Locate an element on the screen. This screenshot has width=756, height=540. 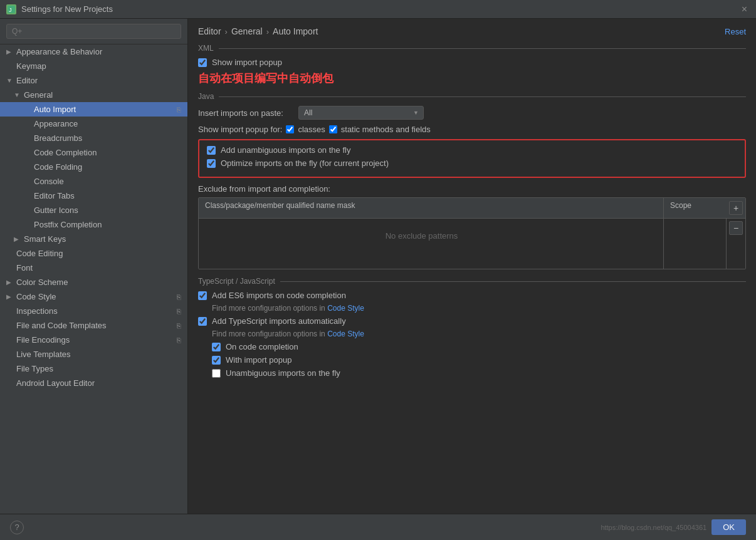
add-ts-imports-label: Add TypeScript imports automatically is located at coordinates (279, 321).